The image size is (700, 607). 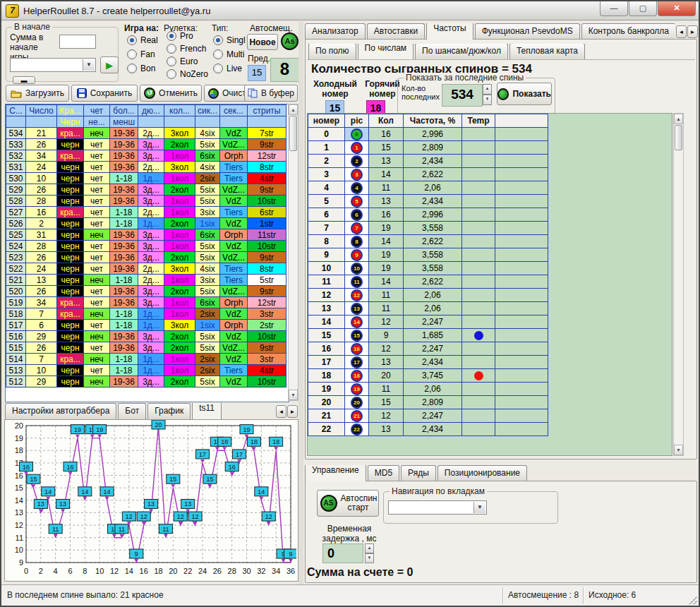 I want to click on radio-option: Multi, so click(x=229, y=54).